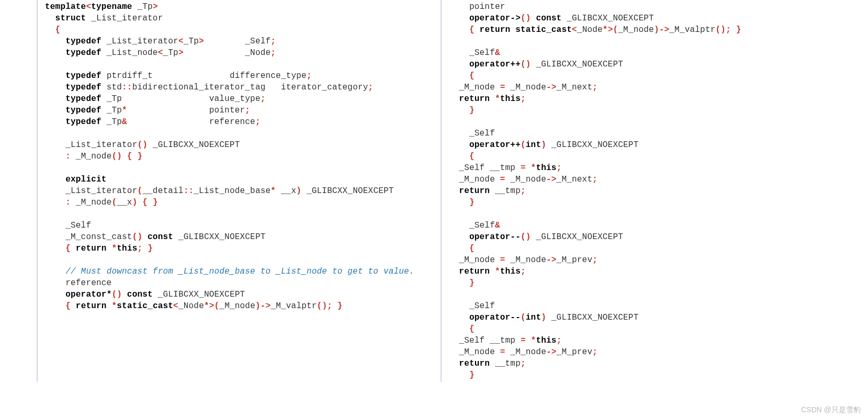  Describe the element at coordinates (294, 306) in the screenshot. I see `code-token: _M_valptr` at that location.